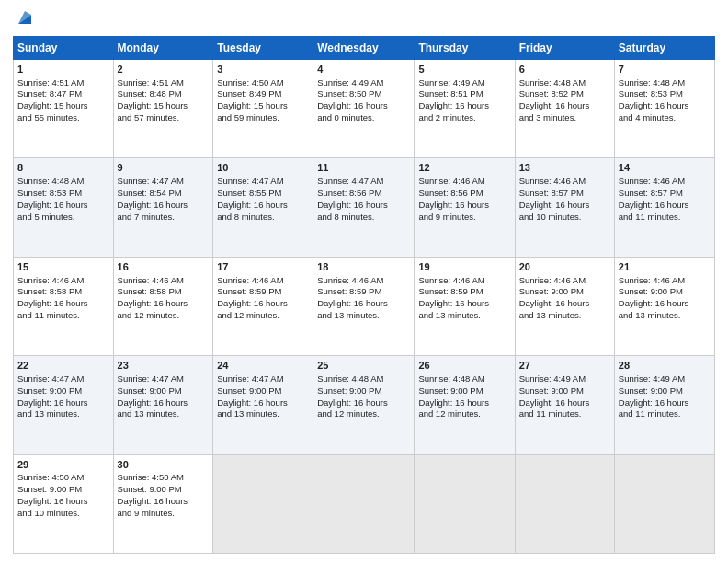 Image resolution: width=728 pixels, height=563 pixels. What do you see at coordinates (465, 208) in the screenshot?
I see `day-cell: 12Sunrise: 4:46 AMSunset: 8:56 PMDayligh…` at bounding box center [465, 208].